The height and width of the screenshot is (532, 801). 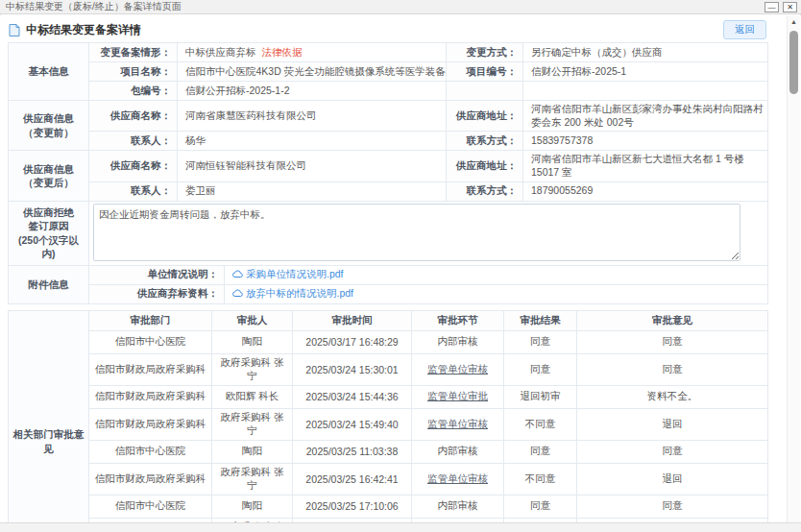 What do you see at coordinates (645, 166) in the screenshot?
I see `supplier-after-address-value: 河南省信阳市羊山新区新七大道恒大名都 1 号楼 15017 室` at bounding box center [645, 166].